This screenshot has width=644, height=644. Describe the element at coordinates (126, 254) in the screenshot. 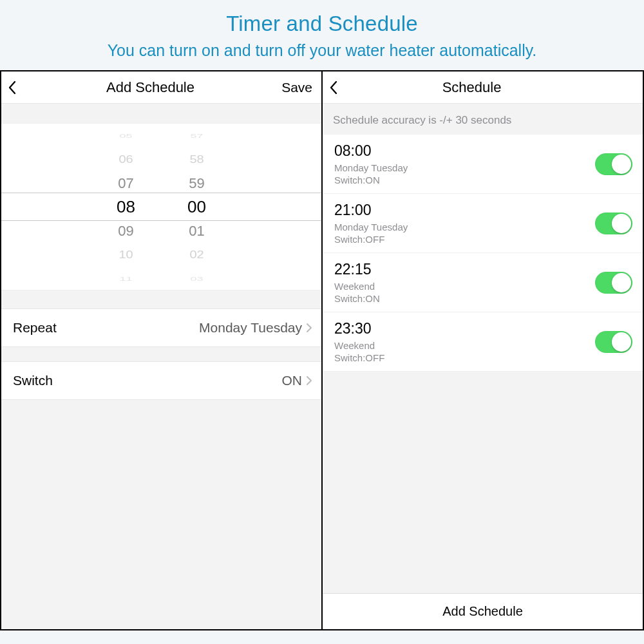

I see `picker-value: 10` at that location.